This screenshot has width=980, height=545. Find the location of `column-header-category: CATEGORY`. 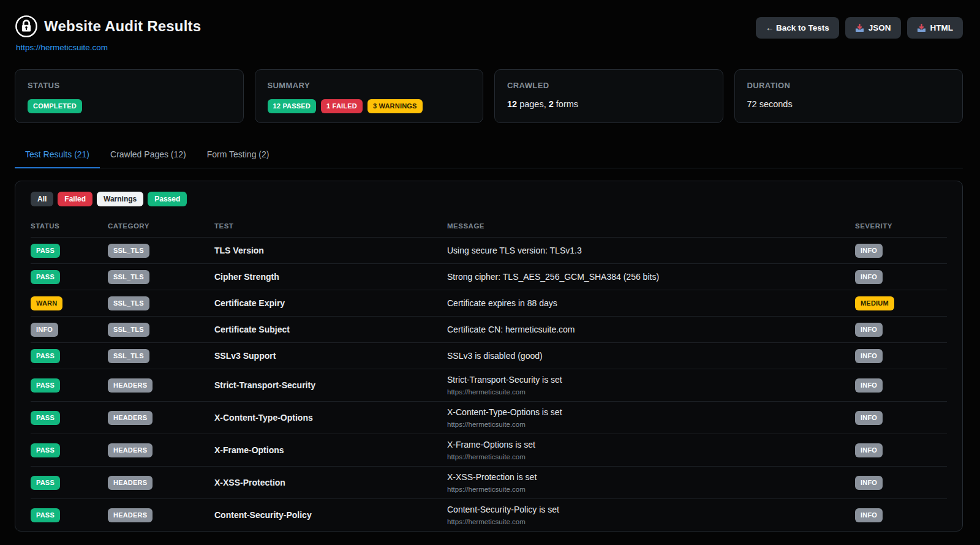

column-header-category: CATEGORY is located at coordinates (161, 226).